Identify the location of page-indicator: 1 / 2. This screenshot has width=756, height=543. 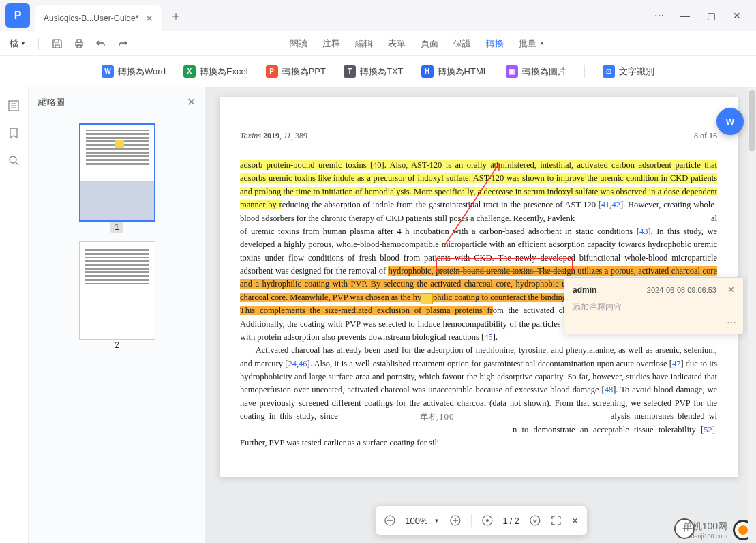
(511, 521).